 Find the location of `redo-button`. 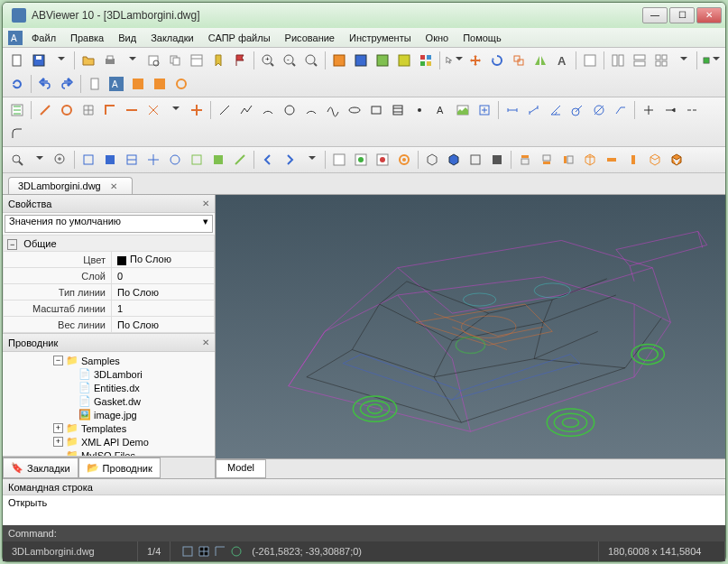

redo-button is located at coordinates (67, 84).